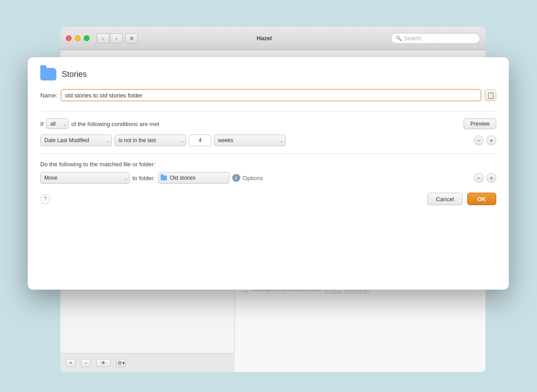 Image resolution: width=537 pixels, height=392 pixels. I want to click on action-buttons: − +, so click(485, 178).